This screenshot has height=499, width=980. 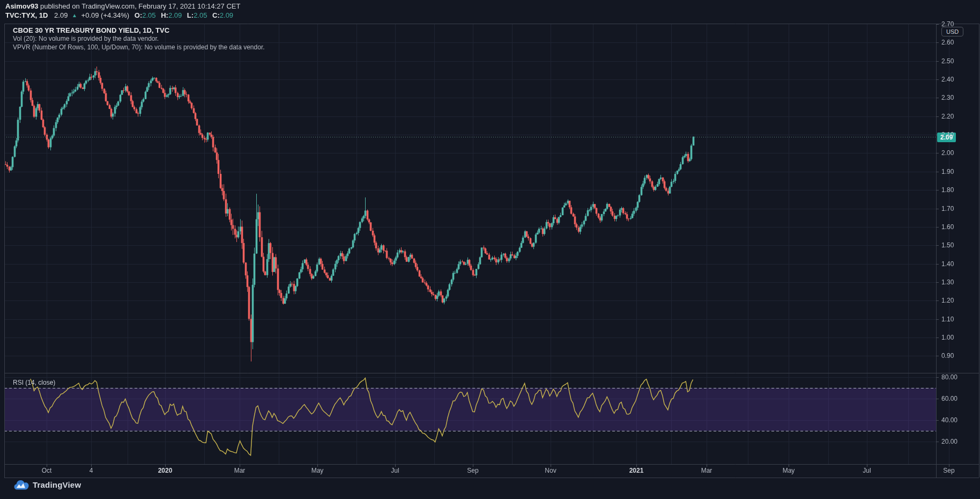 What do you see at coordinates (139, 6) in the screenshot?
I see `published-text: published on TradingView.com, February 1…` at bounding box center [139, 6].